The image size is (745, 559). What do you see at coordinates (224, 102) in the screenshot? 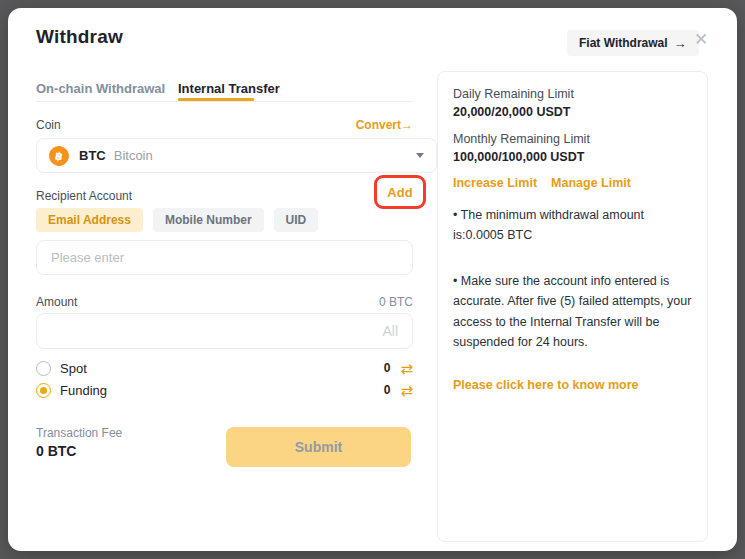
I see `tabs-divider` at bounding box center [224, 102].